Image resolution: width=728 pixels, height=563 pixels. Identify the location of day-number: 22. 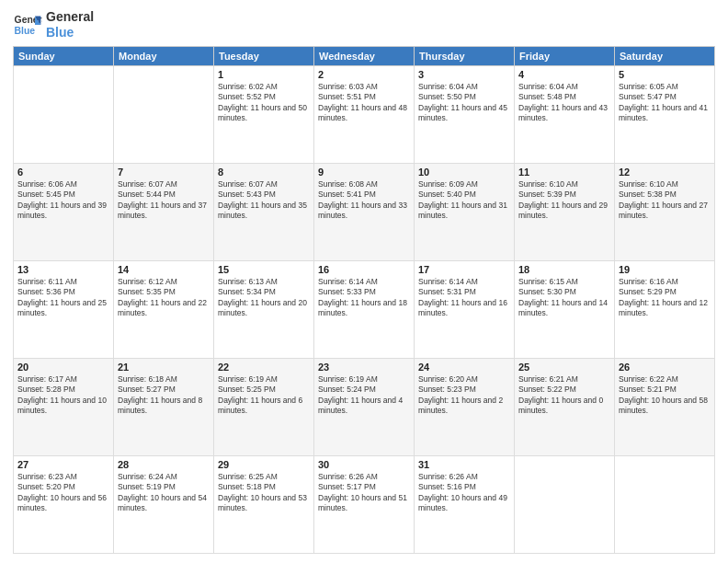
(264, 367).